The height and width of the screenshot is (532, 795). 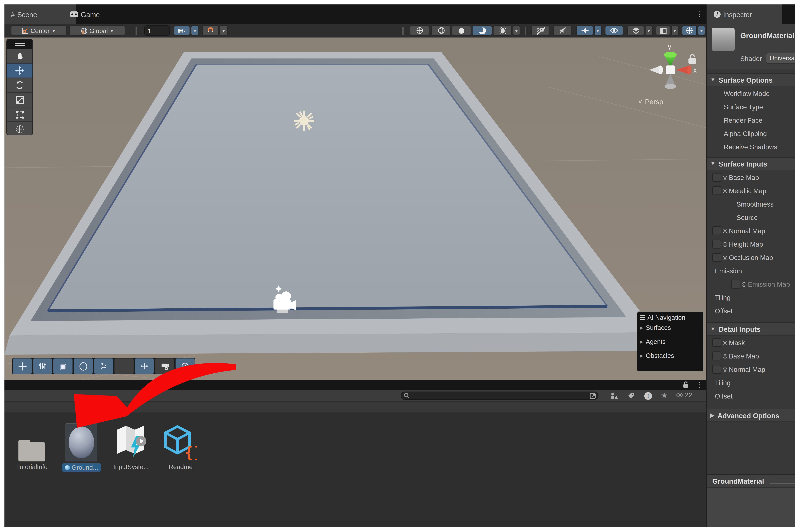 I want to click on transform-tool-button, so click(x=20, y=129).